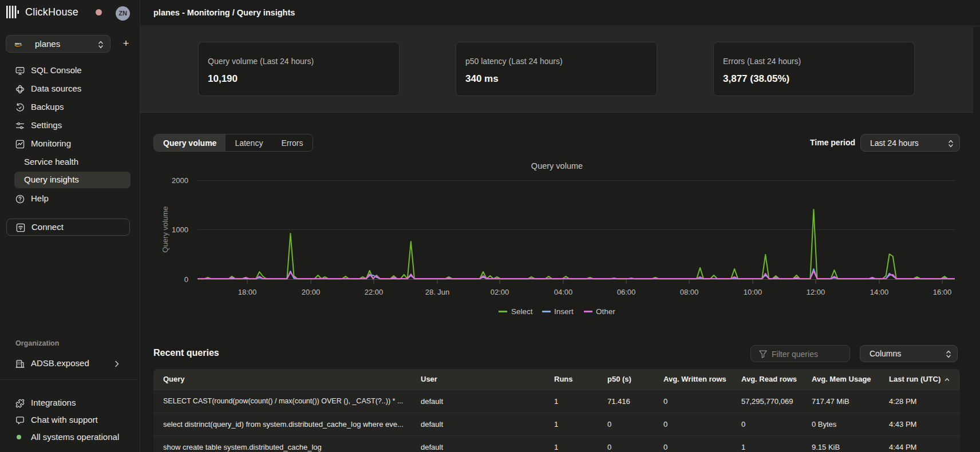 This screenshot has width=980, height=452. Describe the element at coordinates (437, 292) in the screenshot. I see `svg-text: 28. Jun` at that location.